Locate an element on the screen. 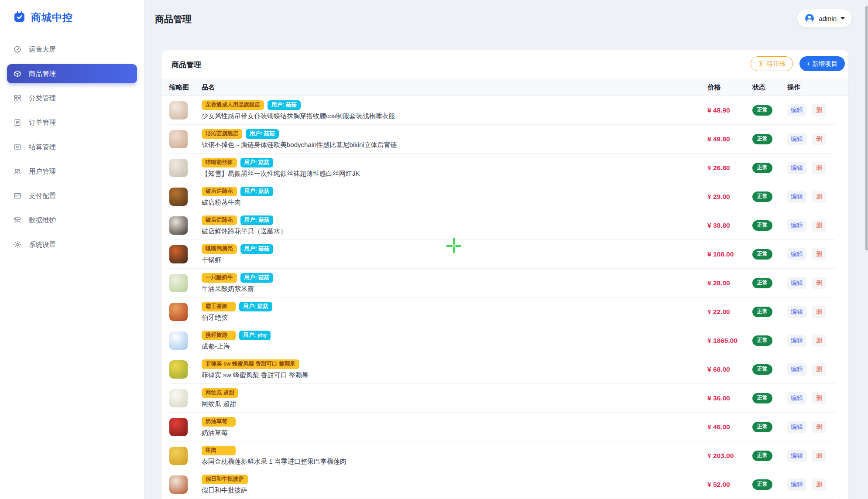 This screenshot has height=499, width=868. table-row: 朵香遇成人用品旗舰店 用户: 菇菇 少女风性感吊带女仆装蝴蝶结抹胸穿搭收腰cos… is located at coordinates (502, 110).